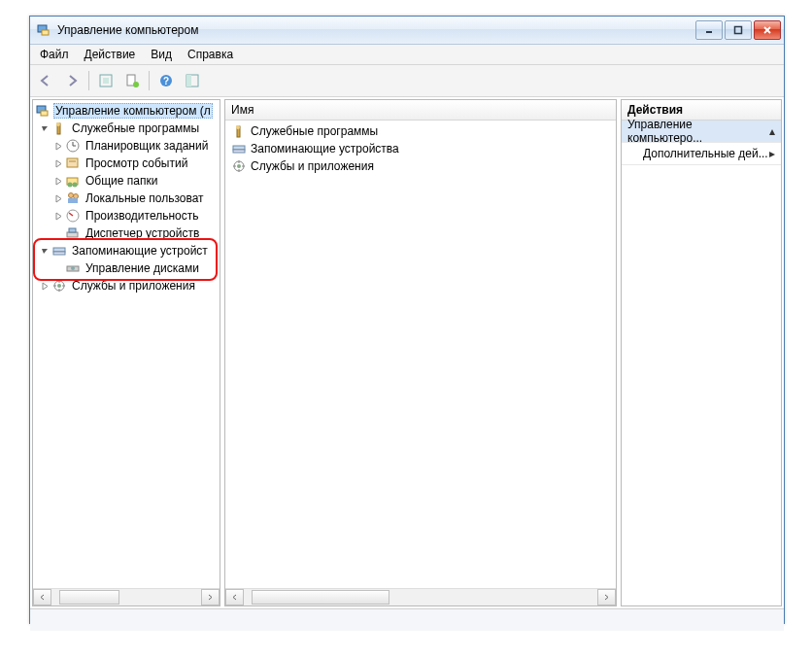 This screenshot has width=812, height=657. What do you see at coordinates (126, 251) in the screenshot?
I see `tree-storage: Запоминающие устройст` at bounding box center [126, 251].